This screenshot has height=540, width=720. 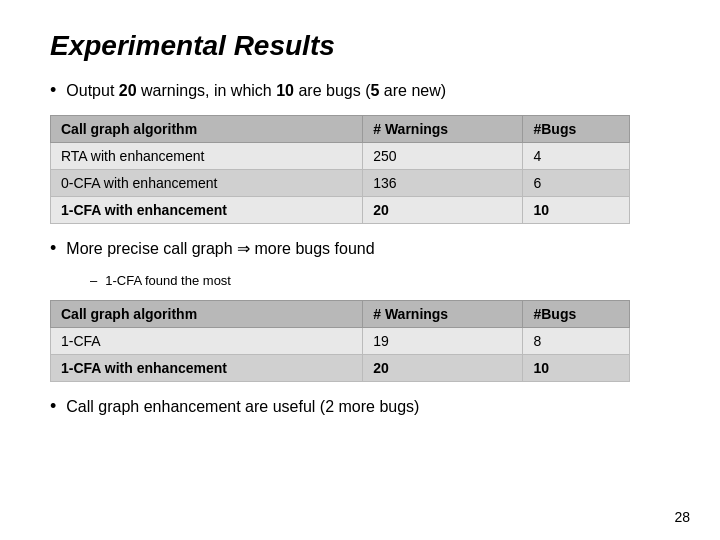 What do you see at coordinates (285, 90) in the screenshot?
I see `bugs-count: 10` at bounding box center [285, 90].